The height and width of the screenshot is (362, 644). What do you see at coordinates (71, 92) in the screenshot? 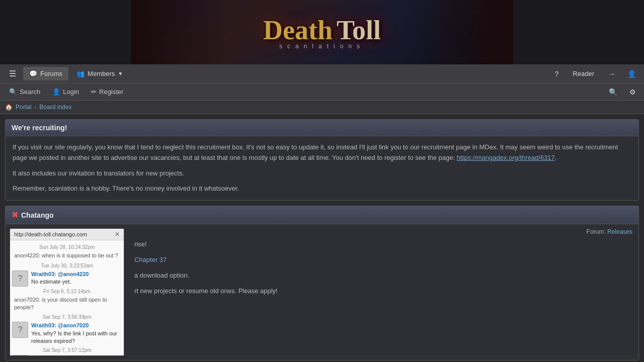
I see `login-label: Login` at bounding box center [71, 92].